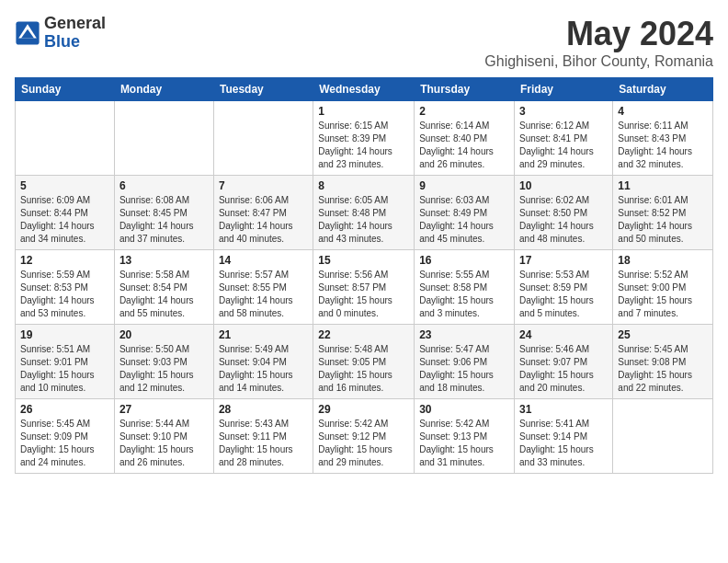 This screenshot has height=563, width=728. Describe the element at coordinates (464, 369) in the screenshot. I see `day-info: Sunrise: 5:47 AM Sunset: 9:06 PM Dayligh…` at that location.